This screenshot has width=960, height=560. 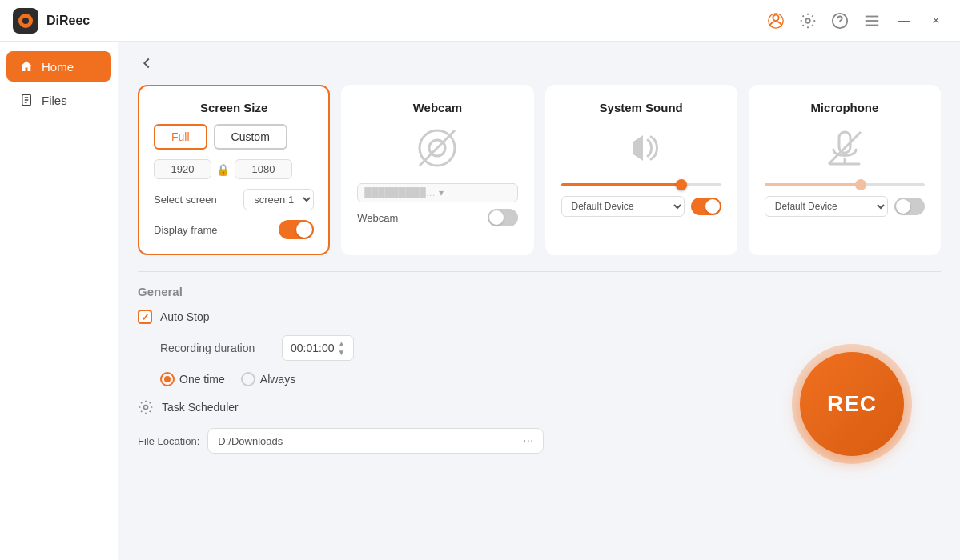 What do you see at coordinates (845, 107) in the screenshot?
I see `microphone-title: Microphone` at bounding box center [845, 107].